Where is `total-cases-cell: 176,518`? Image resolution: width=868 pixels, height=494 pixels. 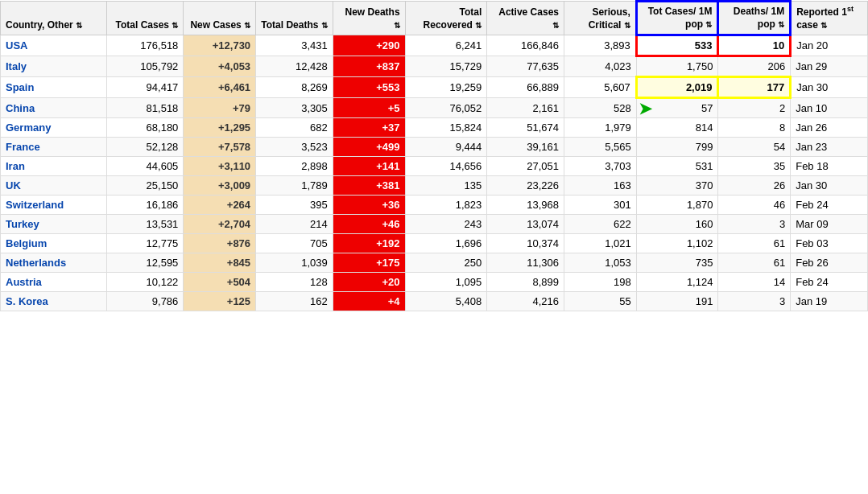
total-cases-cell: 176,518 is located at coordinates (145, 46).